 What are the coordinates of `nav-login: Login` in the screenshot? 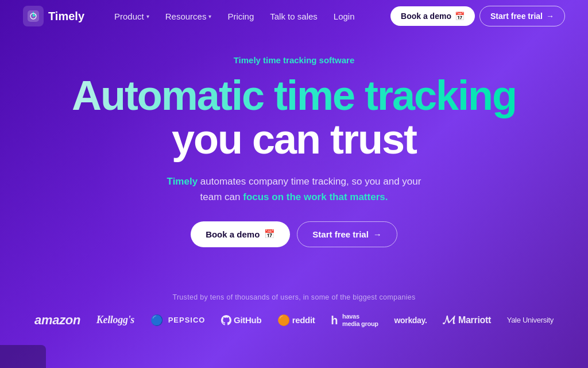 It's located at (345, 16).